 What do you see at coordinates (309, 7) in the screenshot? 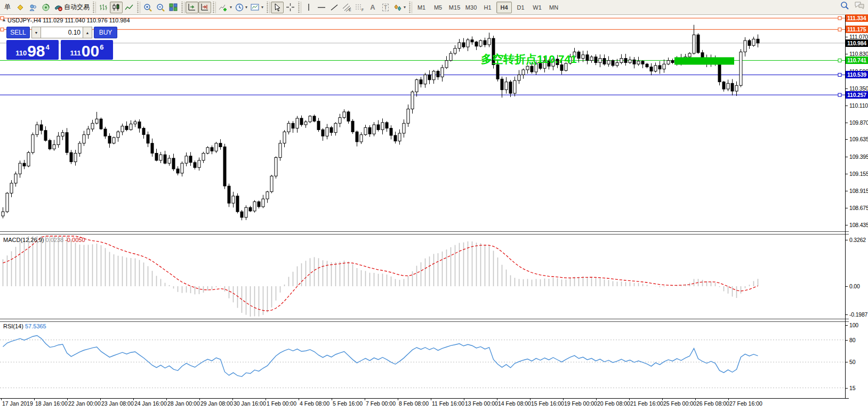
I see `vertical-line-tool-button` at bounding box center [309, 7].